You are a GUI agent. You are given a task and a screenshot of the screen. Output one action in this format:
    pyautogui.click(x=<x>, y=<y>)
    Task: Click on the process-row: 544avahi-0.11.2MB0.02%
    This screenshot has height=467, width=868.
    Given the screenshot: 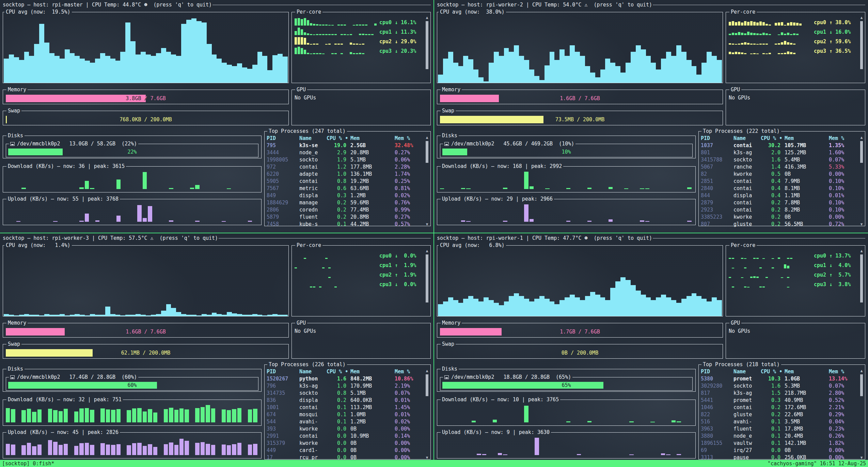 What is the action you would take?
    pyautogui.click(x=345, y=422)
    